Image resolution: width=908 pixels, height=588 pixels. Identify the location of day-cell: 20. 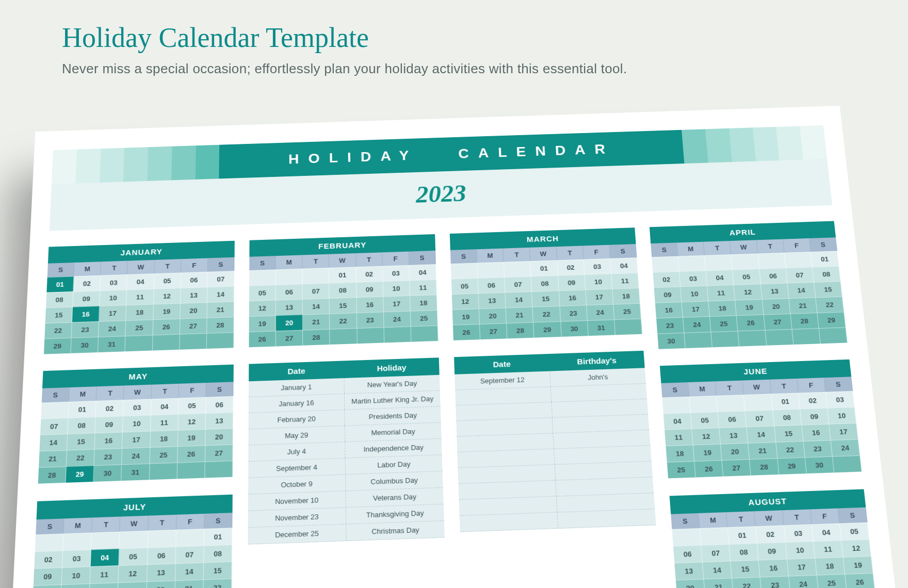
(219, 436).